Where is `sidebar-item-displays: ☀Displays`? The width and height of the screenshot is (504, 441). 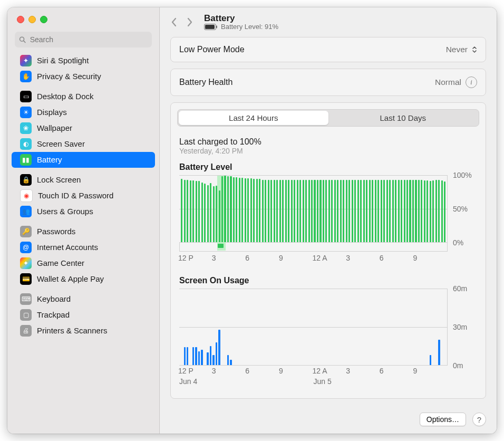
sidebar-item-displays: ☀Displays is located at coordinates (83, 112).